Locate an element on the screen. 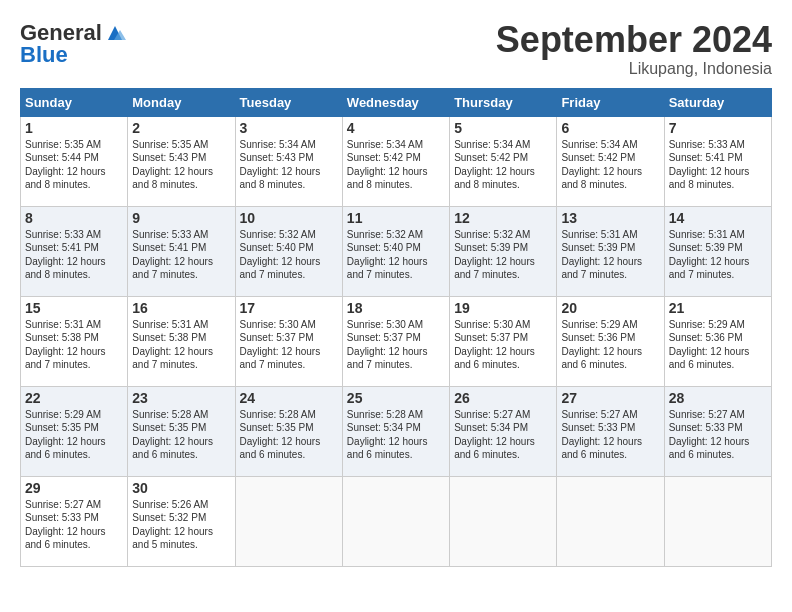 The image size is (792, 612). cell-details: Sunrise: 5:32 AM Sunset: 5:39 PM Dayligh… is located at coordinates (503, 255).